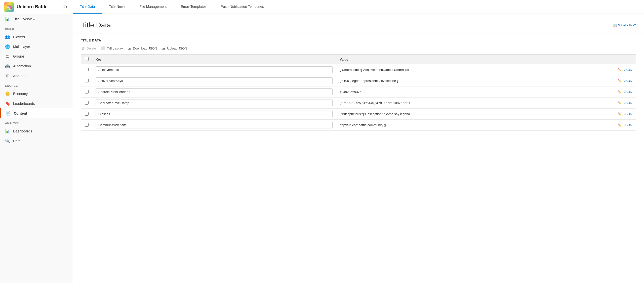 The width and height of the screenshot is (644, 283). Describe the element at coordinates (358, 40) in the screenshot. I see `section-title: TITLE DATA` at that location.